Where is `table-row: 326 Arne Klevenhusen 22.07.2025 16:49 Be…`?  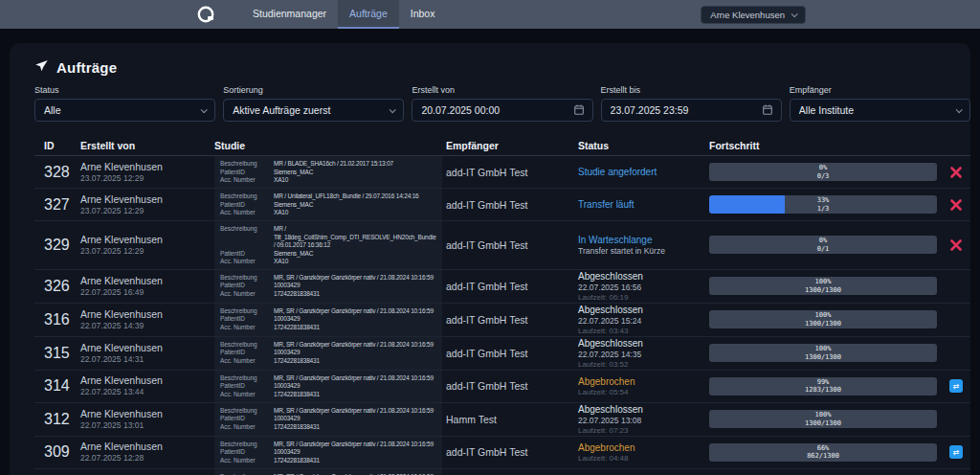 table-row: 326 Arne Klevenhusen 22.07.2025 16:49 Be… is located at coordinates (502, 287).